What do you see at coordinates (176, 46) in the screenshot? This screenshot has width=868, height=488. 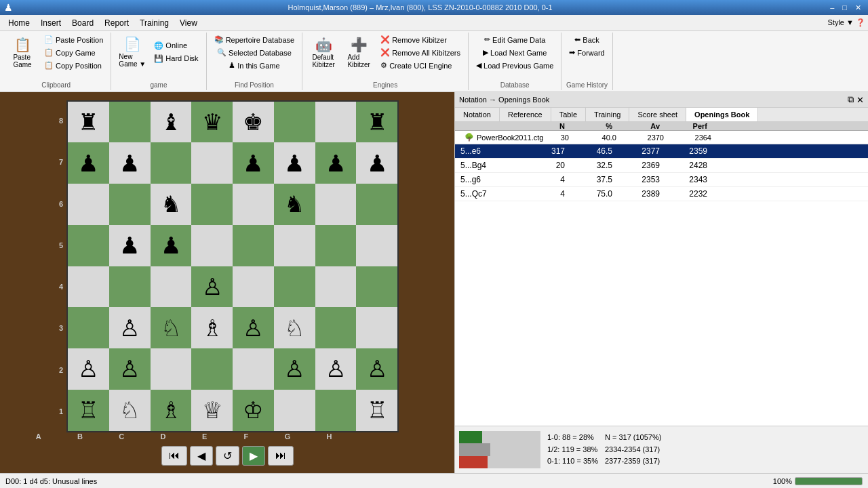 I see `online-button: 🌐 Online` at bounding box center [176, 46].